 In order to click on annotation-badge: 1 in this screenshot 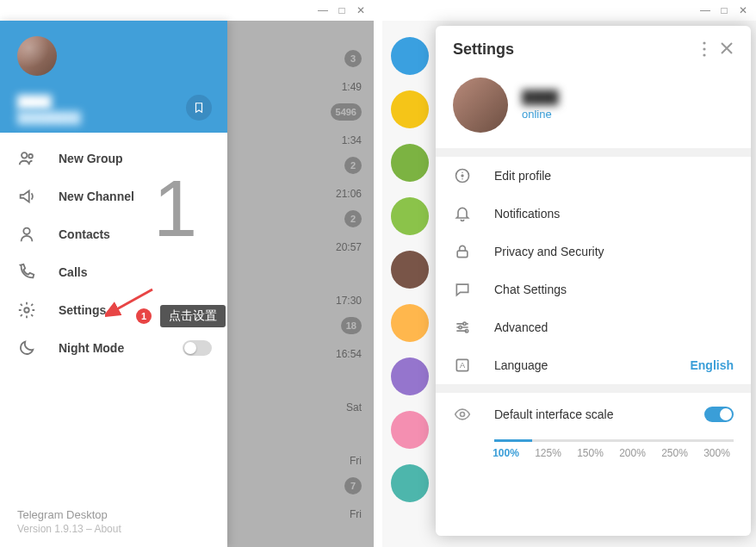, I will do `click(144, 316)`.